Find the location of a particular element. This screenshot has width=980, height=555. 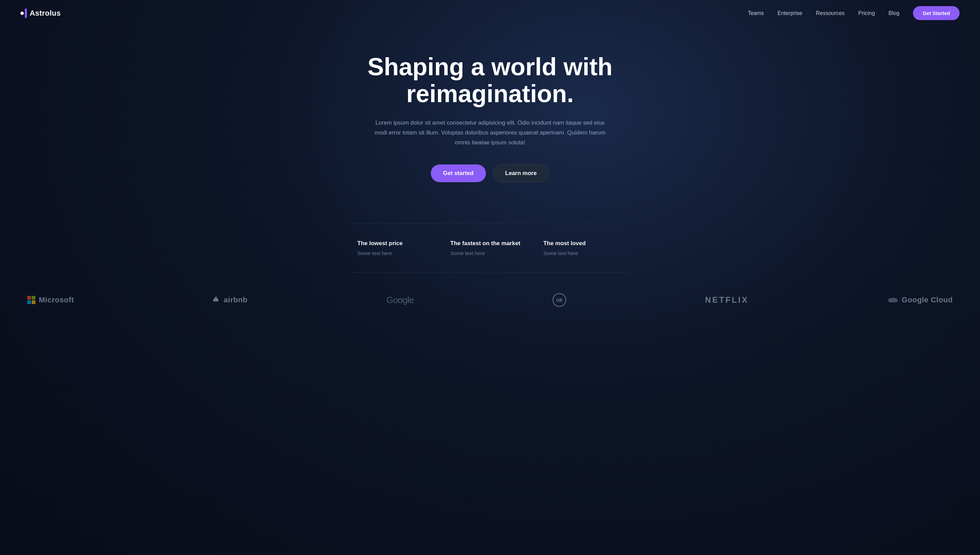

google-cloud-text: Google Cloud is located at coordinates (927, 300).